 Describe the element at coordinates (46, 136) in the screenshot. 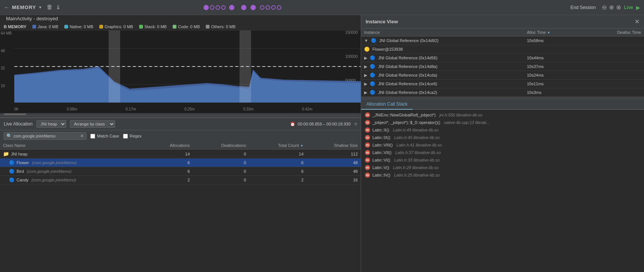

I see `search-input` at that location.